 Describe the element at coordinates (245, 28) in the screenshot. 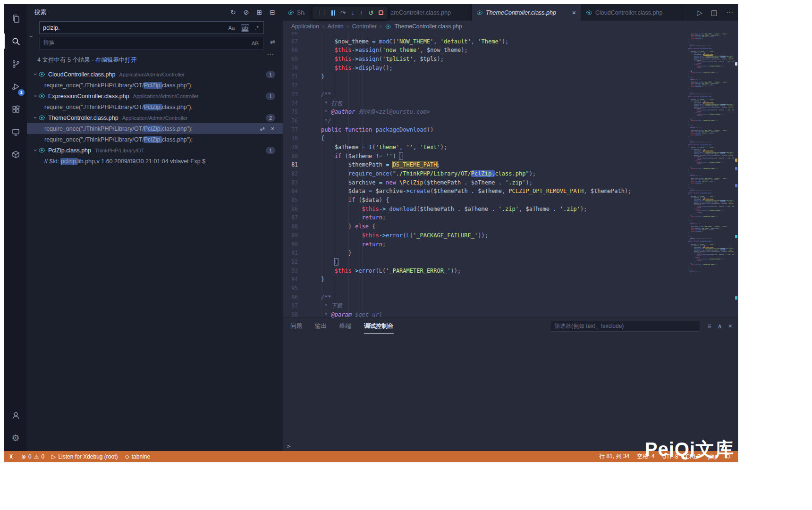

I see `whole-word-toggle: ab` at that location.